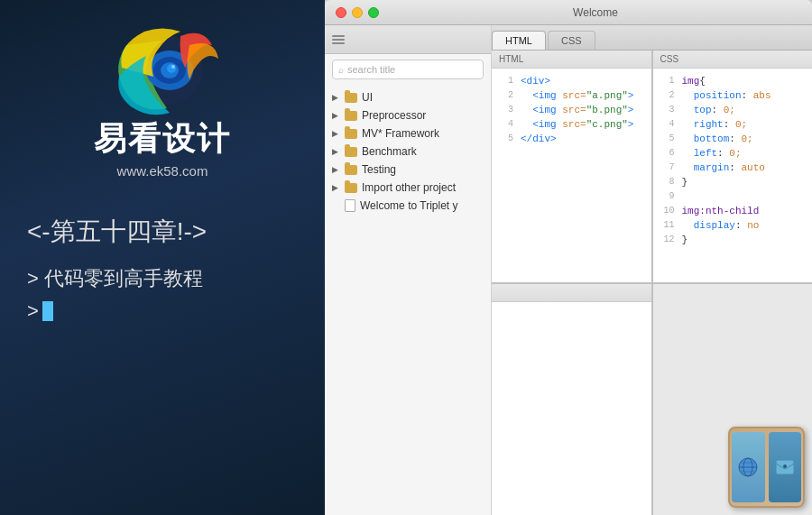  Describe the element at coordinates (572, 96) in the screenshot. I see `code-line: 2 <img src="a.png">` at that location.